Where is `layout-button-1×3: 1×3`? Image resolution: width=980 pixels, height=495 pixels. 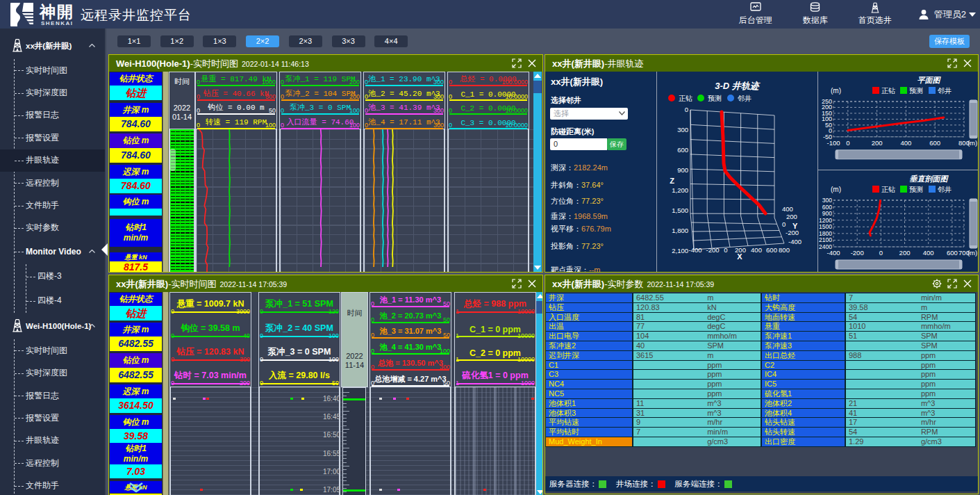 layout-button-1×3: 1×3 is located at coordinates (219, 42).